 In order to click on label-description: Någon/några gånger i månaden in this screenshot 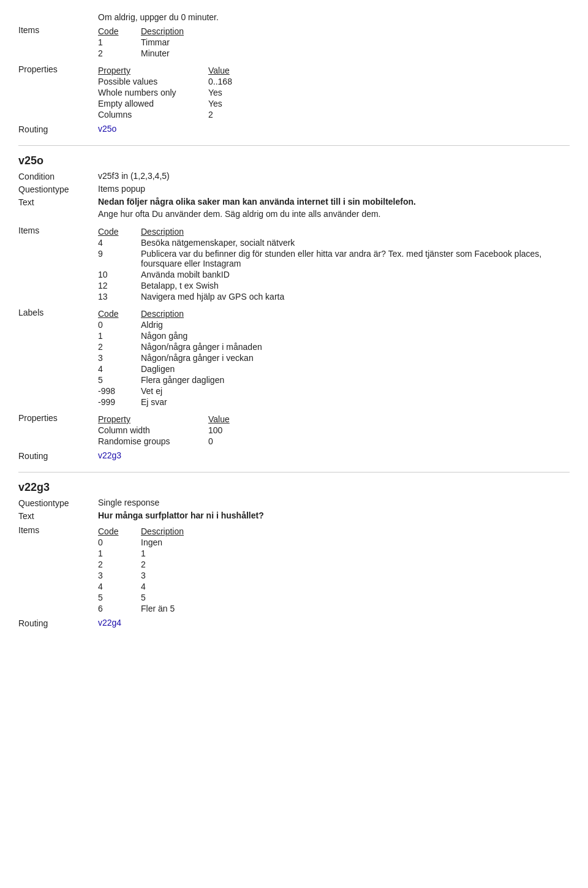, I will do `click(204, 347)`.